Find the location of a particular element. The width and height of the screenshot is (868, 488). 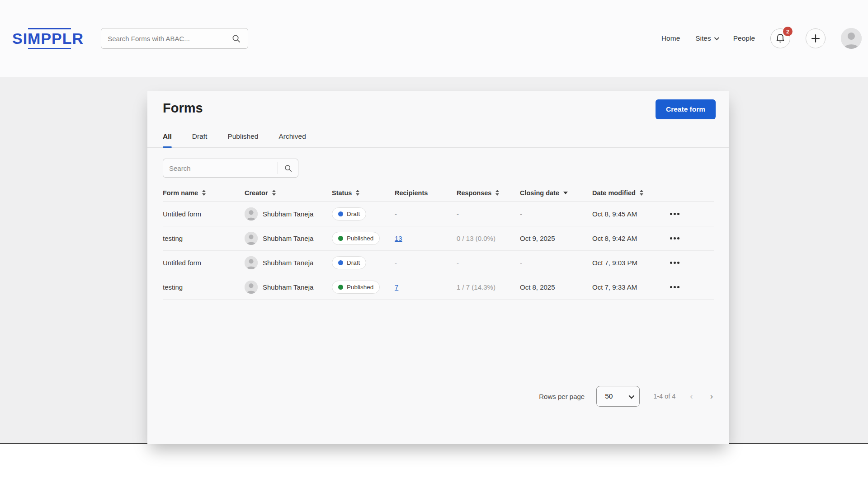

status-label: Draft is located at coordinates (354, 214).